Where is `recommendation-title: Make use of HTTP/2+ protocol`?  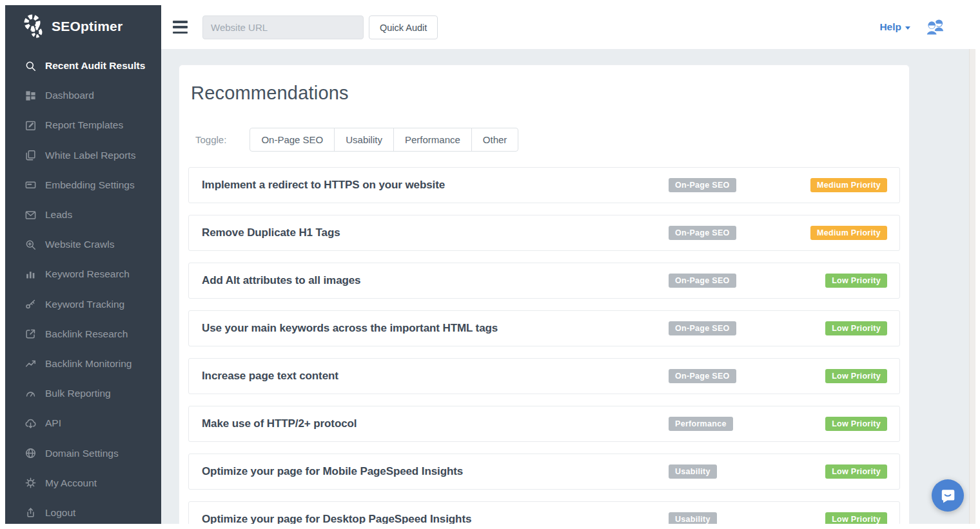
recommendation-title: Make use of HTTP/2+ protocol is located at coordinates (279, 424).